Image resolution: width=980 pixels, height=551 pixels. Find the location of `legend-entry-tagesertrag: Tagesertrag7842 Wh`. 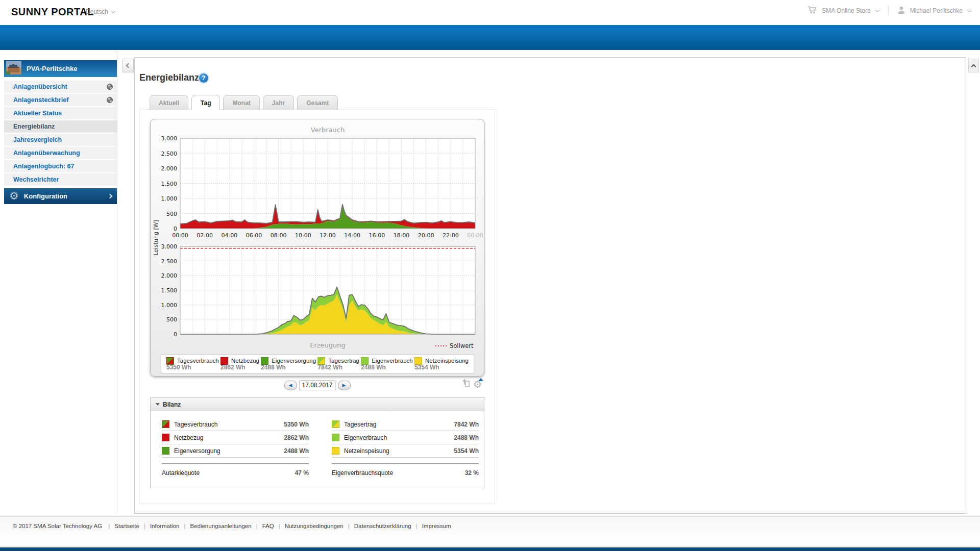

legend-entry-tagesertrag: Tagesertrag7842 Wh is located at coordinates (338, 364).